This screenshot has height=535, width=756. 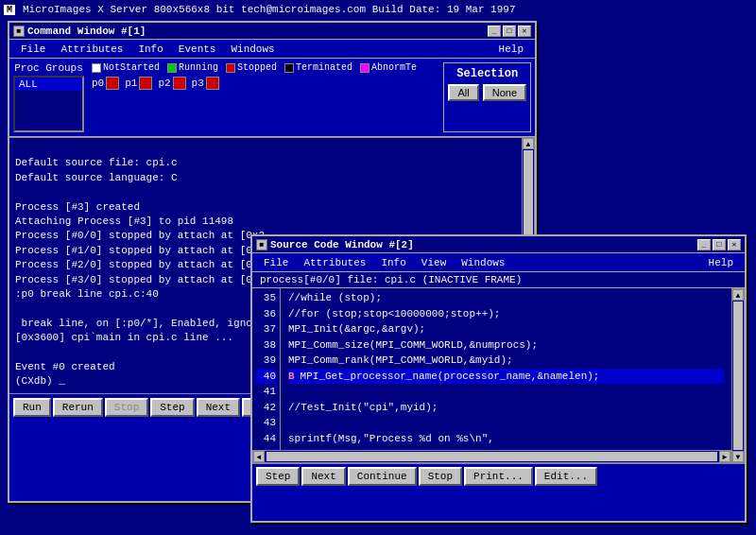 I want to click on app-title: MicroImages X Server 800x566x8 bit tech@…, so click(x=269, y=9).